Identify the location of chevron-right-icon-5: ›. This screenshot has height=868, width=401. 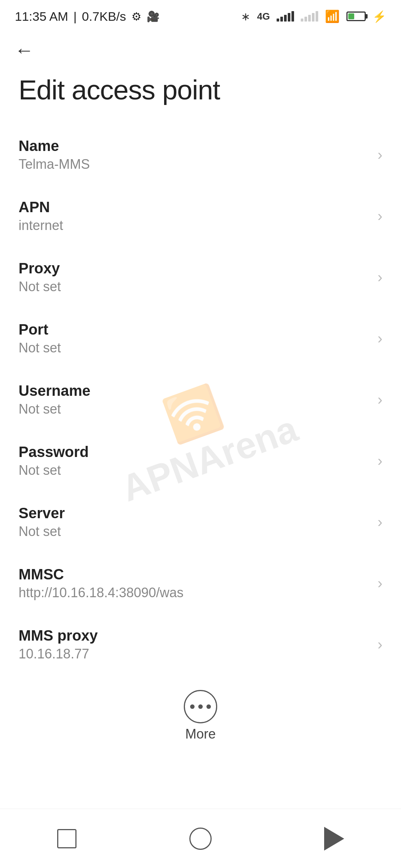
(380, 461).